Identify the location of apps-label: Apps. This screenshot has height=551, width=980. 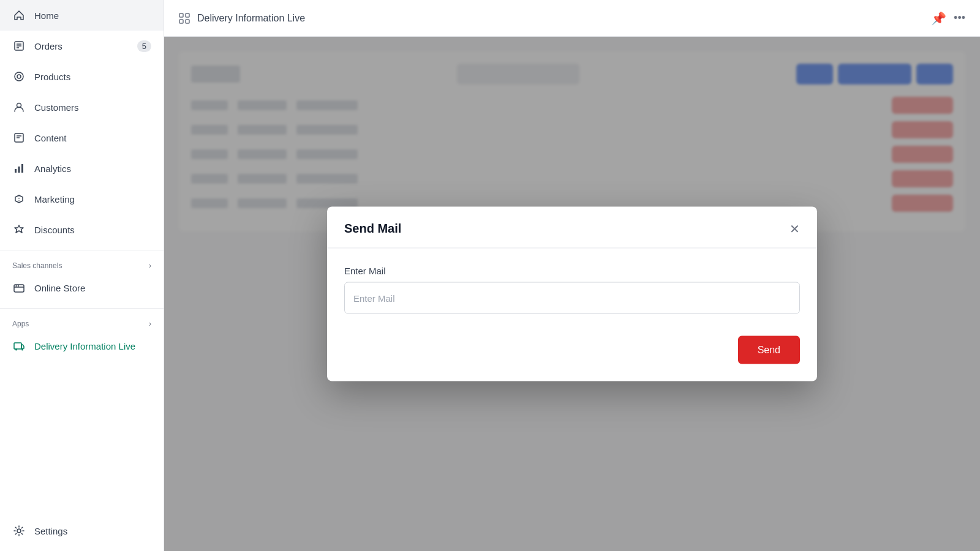
(21, 324).